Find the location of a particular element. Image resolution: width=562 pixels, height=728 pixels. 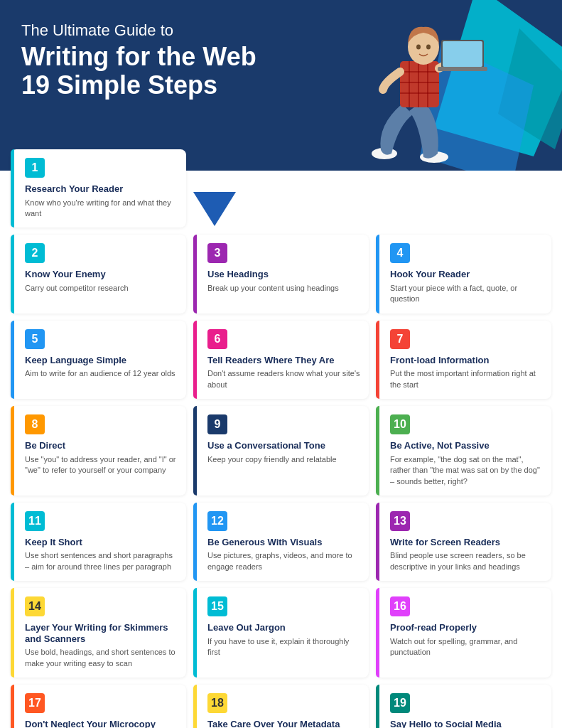

step-card-2: 2 Know Your Enemy Carry out competitor r… is located at coordinates (98, 274).